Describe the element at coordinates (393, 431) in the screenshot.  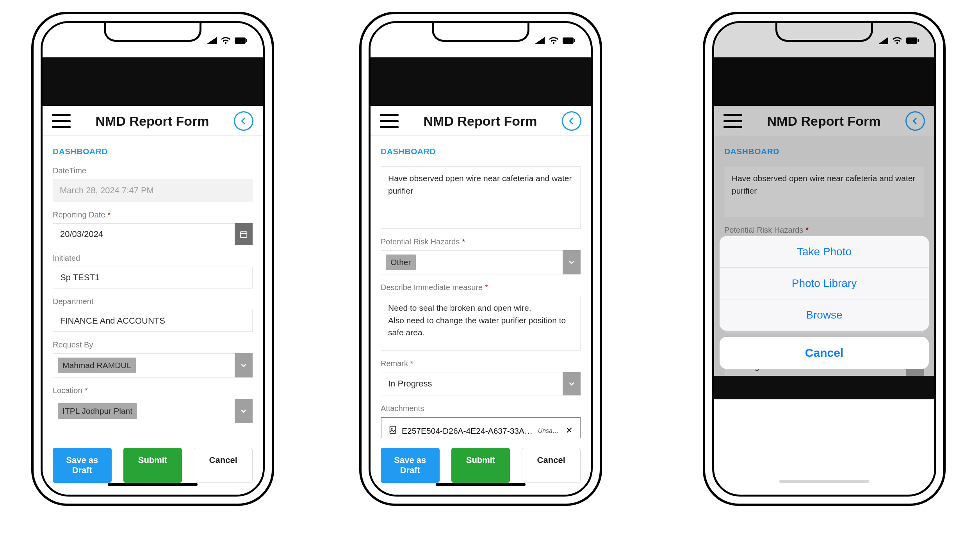
I see `image-file-icon` at that location.